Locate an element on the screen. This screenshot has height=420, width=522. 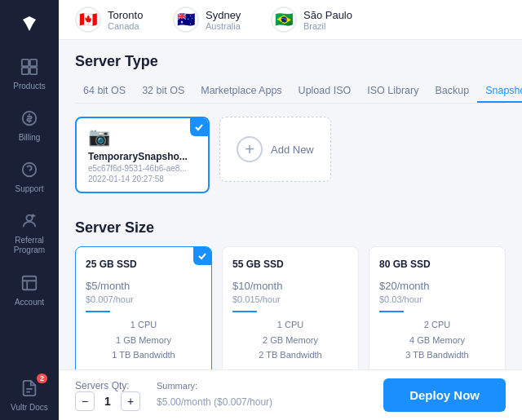
add-new-icon: + is located at coordinates (250, 149).